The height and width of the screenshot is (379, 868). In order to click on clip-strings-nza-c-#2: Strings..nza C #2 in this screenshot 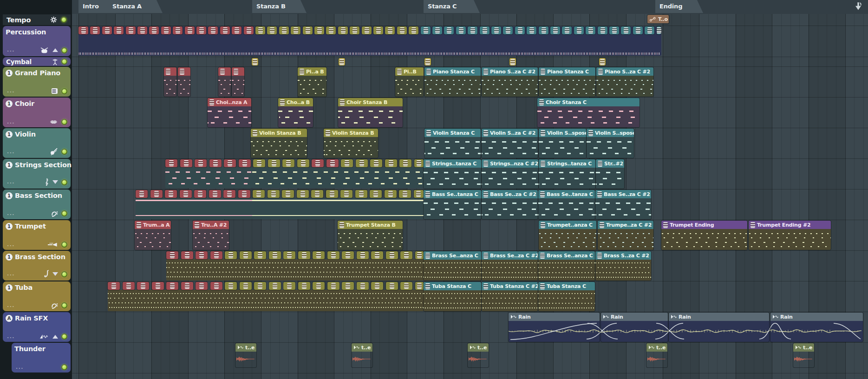, I will do `click(510, 174)`.